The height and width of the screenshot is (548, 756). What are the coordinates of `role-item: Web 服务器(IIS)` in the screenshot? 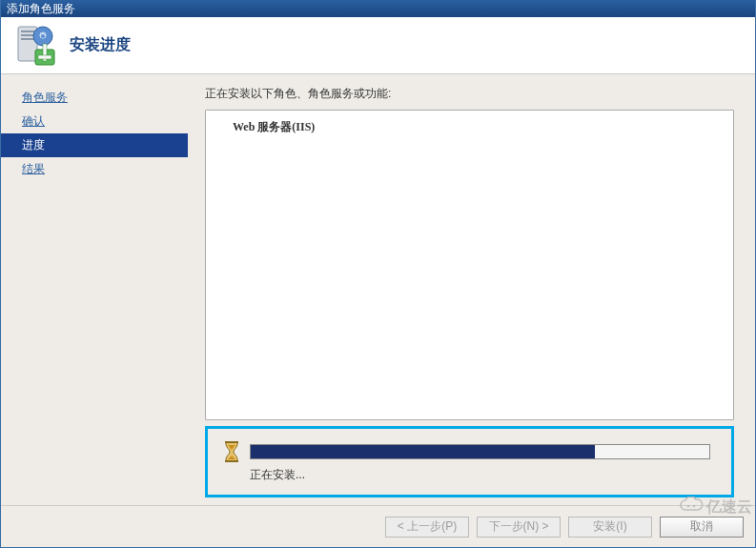 It's located at (469, 128).